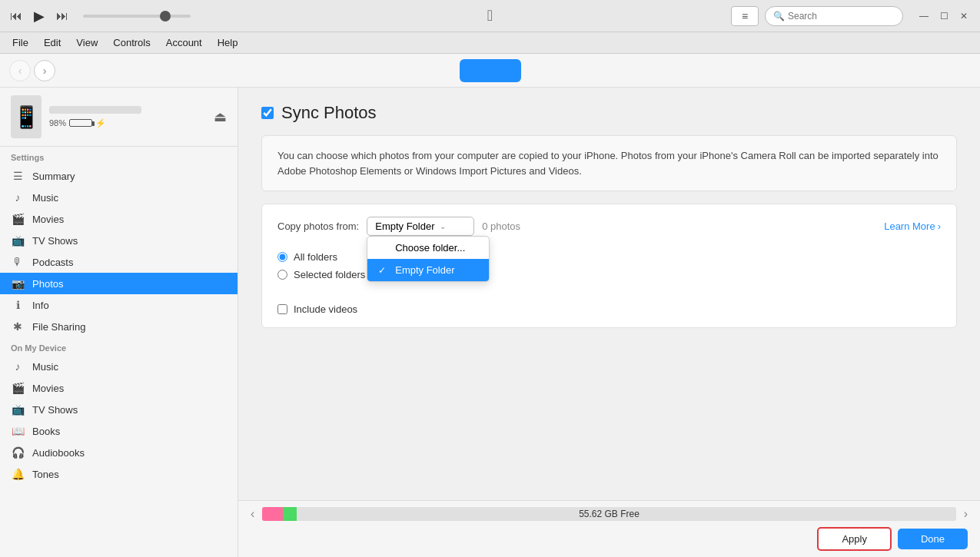 This screenshot has width=980, height=557. I want to click on dropdown-wrapper: Empty Folder ⌄ Choose folder... ✓ Emp, so click(420, 226).